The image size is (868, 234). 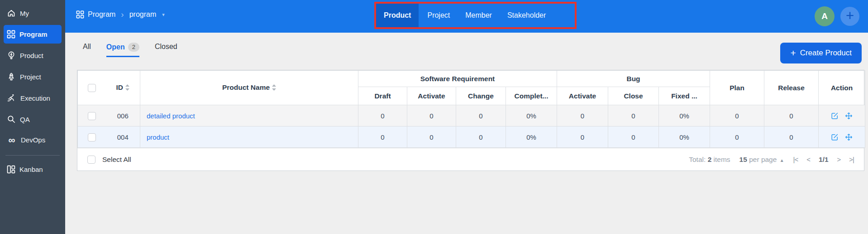 I want to click on sidebar-item-label: Execution, so click(x=35, y=98).